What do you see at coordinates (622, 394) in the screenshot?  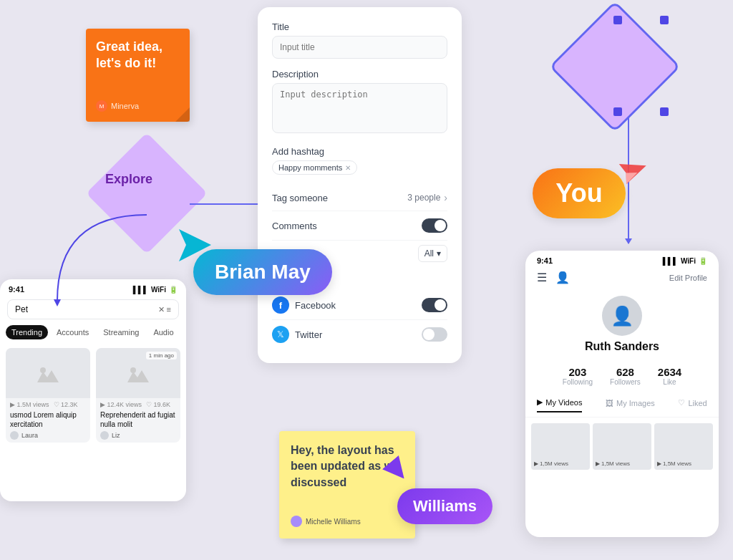 I see `mobile-app-right: 9:41 ▌▌▌ WiFi 🔋 ☰ 👤 Edit Profile 👤 Ruth …` at bounding box center [622, 394].